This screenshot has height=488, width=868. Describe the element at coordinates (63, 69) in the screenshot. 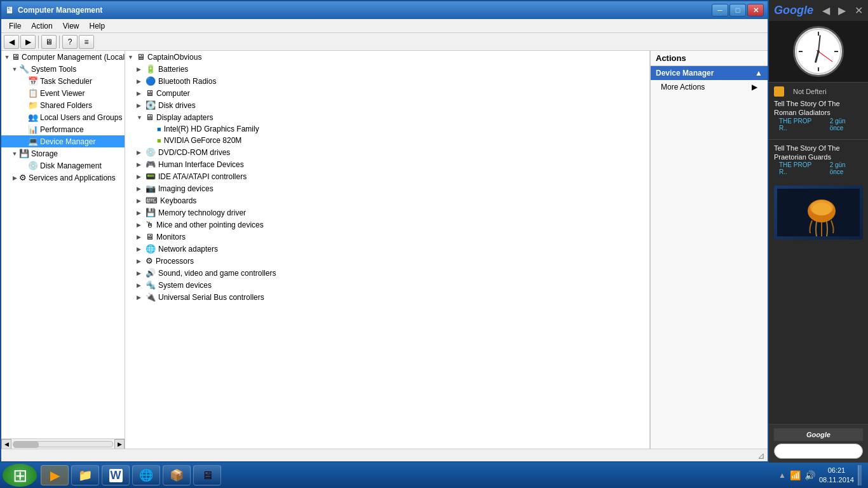

I see `tree-system-tools: ▼ 🔧 System Tools` at that location.